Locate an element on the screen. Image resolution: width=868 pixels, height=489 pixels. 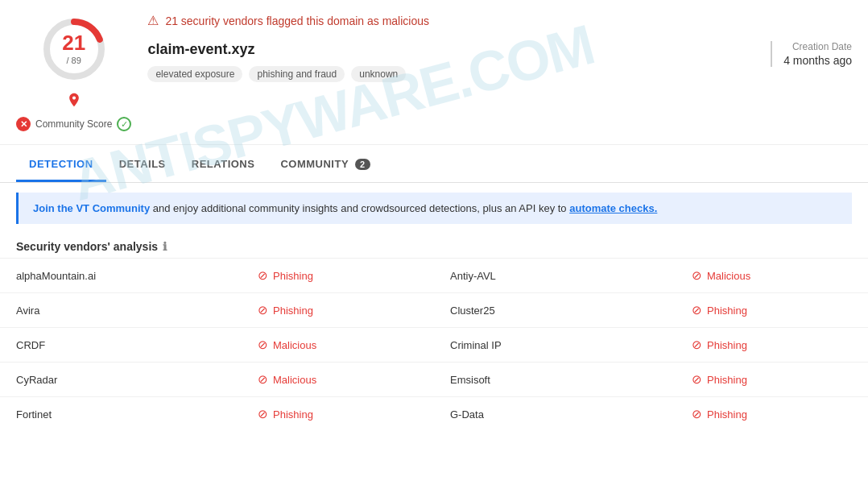
security-section-title: Security vendors' analysis is located at coordinates (87, 247).